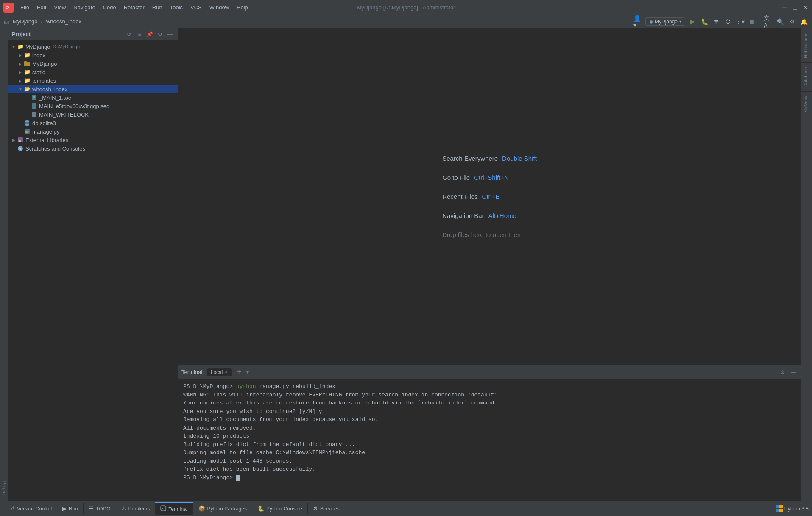 The width and height of the screenshot is (812, 516). Describe the element at coordinates (248, 372) in the screenshot. I see `terminal-dropdown-button: ▾` at that location.